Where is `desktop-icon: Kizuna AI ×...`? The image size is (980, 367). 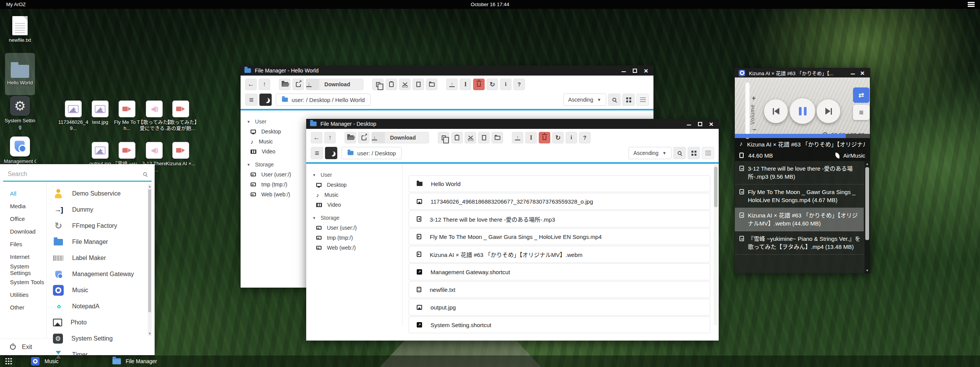
desktop-icon: Kizuna AI ×... is located at coordinates (181, 154).